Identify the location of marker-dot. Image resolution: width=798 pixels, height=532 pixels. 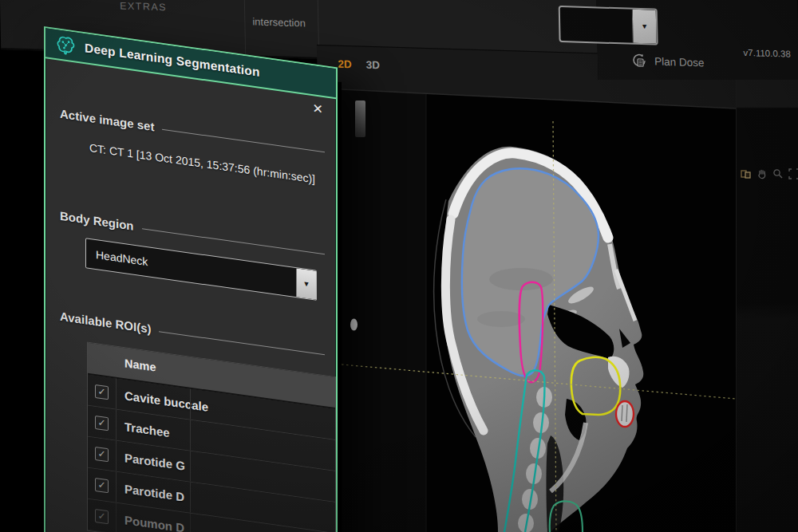
(354, 325).